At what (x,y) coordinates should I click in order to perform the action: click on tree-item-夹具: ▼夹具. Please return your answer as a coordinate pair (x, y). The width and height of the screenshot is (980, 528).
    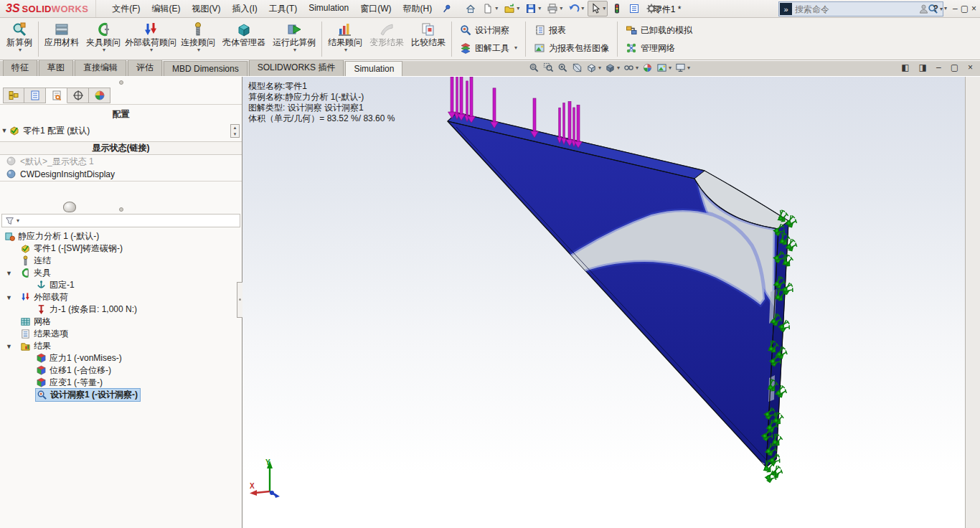
    Looking at the image, I should click on (121, 273).